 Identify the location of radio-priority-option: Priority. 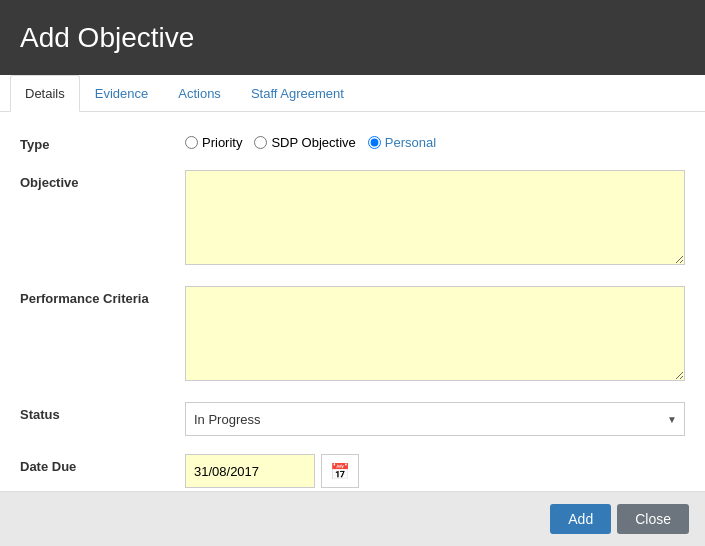
(214, 142).